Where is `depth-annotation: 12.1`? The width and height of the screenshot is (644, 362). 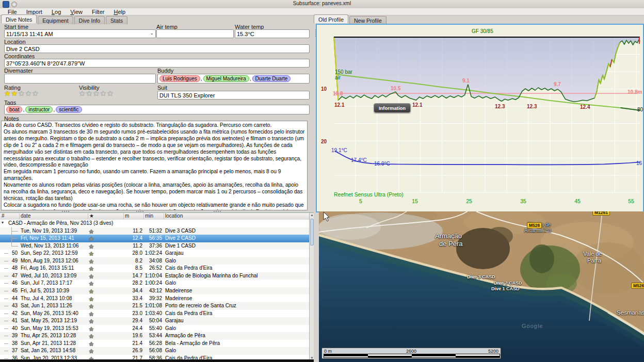
depth-annotation: 12.1 is located at coordinates (340, 105).